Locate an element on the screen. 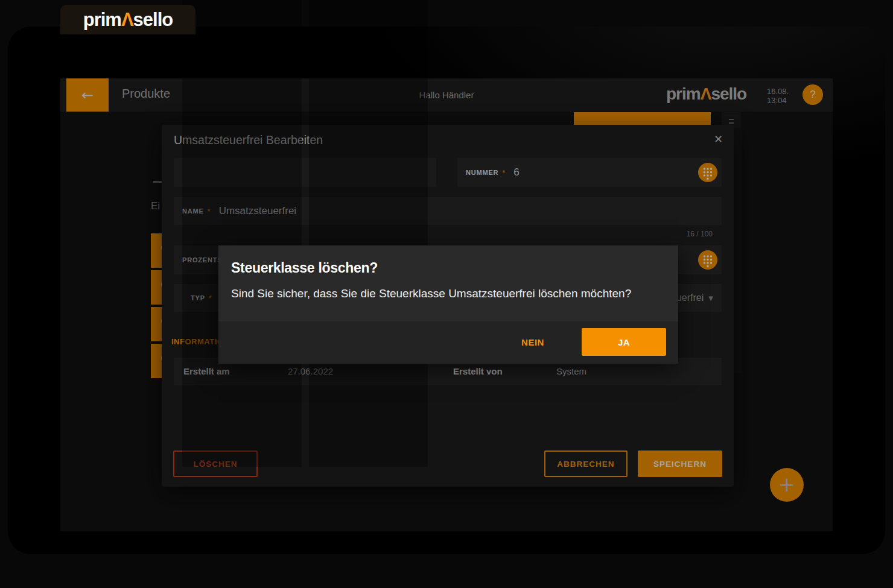  delete-confirm-dialog: Steuerklasse löschen? Sind Sie sicher, d… is located at coordinates (448, 305).